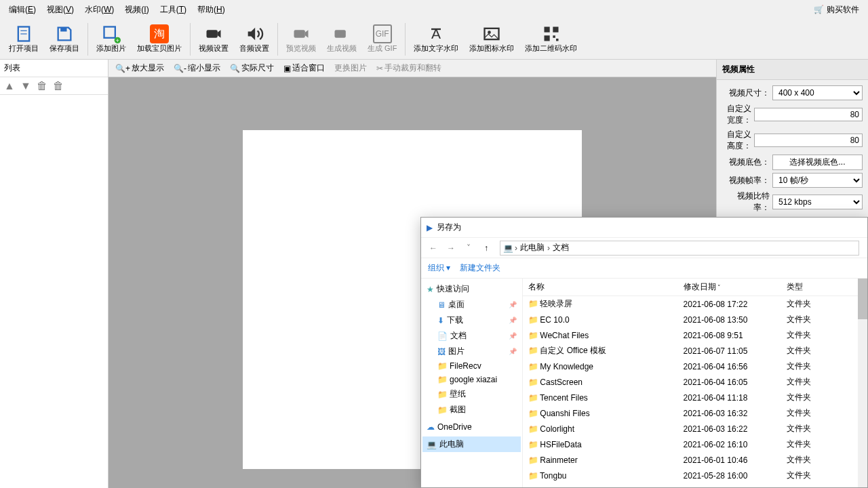  I want to click on custom-width-input, so click(808, 115).